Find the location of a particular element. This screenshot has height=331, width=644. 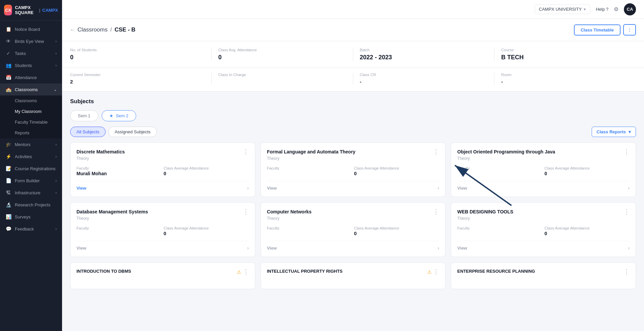

sidebar-item-classrooms: 🏫 Classrooms ⌄ is located at coordinates (31, 89).